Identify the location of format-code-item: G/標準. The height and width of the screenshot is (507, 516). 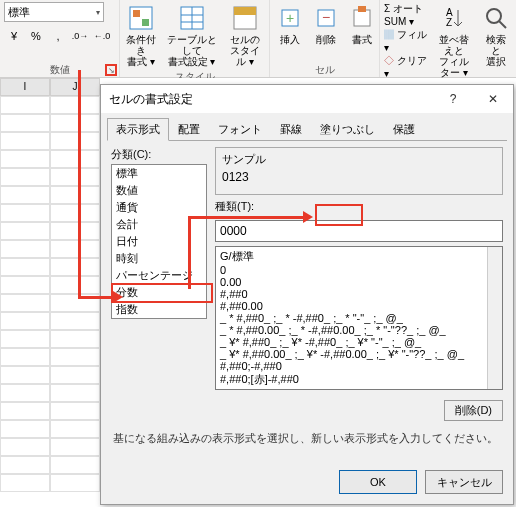
(359, 256).